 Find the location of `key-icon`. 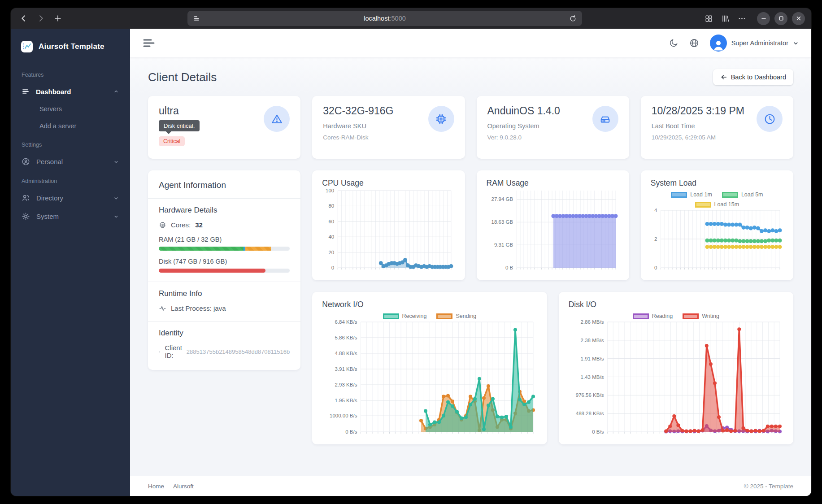

key-icon is located at coordinates (160, 352).